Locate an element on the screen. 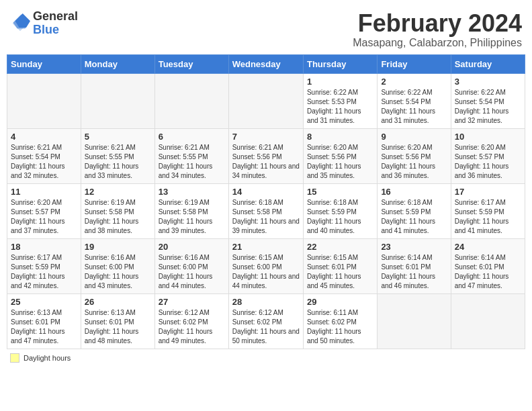 The width and height of the screenshot is (532, 411). calendar-cell: 11Sunrise: 6:20 AMSunset: 5:57 PMDayligh… is located at coordinates (44, 211).